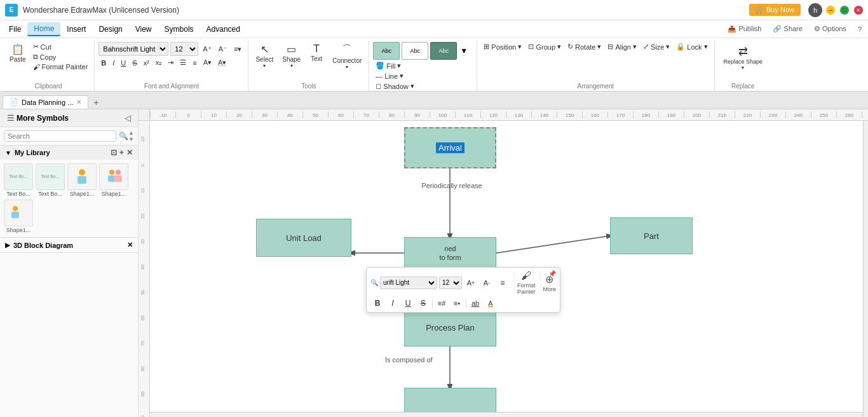 The height and width of the screenshot is (417, 868). What do you see at coordinates (123, 63) in the screenshot?
I see `underline-button: U` at bounding box center [123, 63].